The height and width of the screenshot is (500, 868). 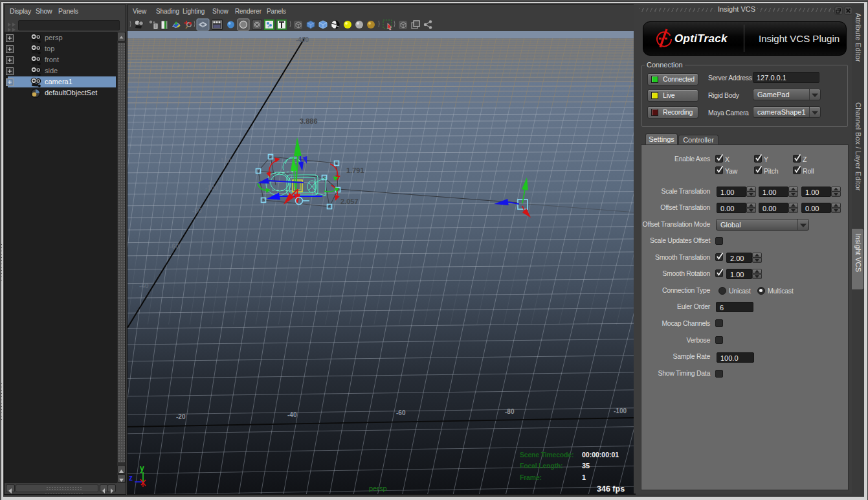 What do you see at coordinates (541, 466) in the screenshot?
I see `svg-text: Focal Length:` at bounding box center [541, 466].